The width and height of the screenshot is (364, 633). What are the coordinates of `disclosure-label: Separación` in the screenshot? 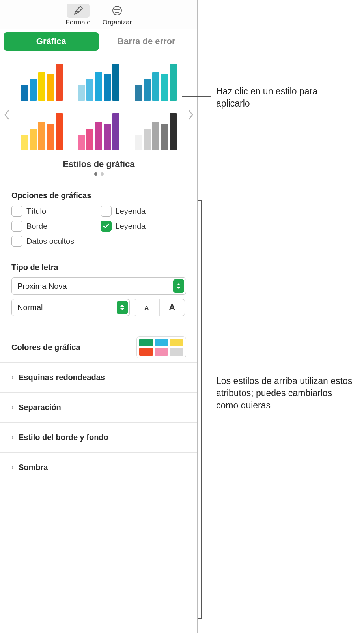 It's located at (40, 407).